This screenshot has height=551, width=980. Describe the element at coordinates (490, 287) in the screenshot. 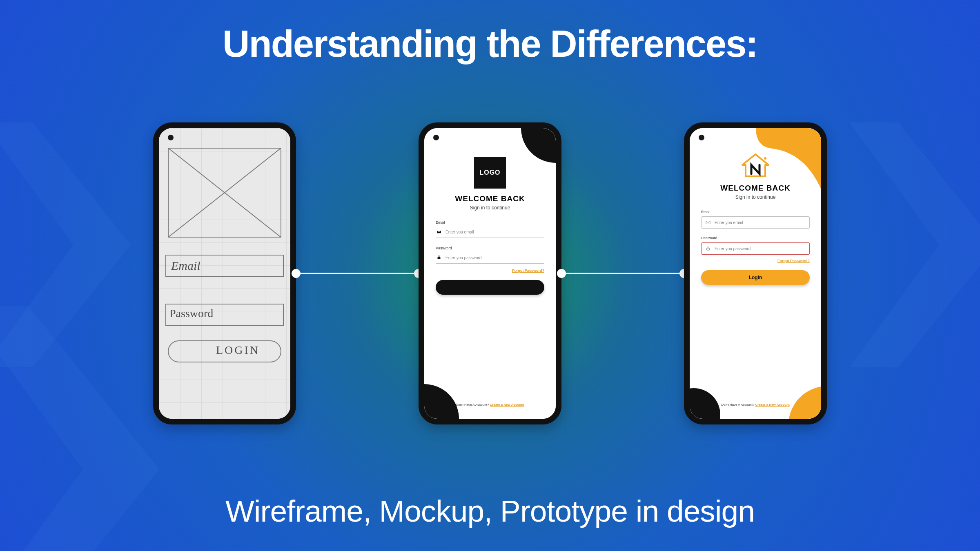

I see `mockup-login-button` at that location.